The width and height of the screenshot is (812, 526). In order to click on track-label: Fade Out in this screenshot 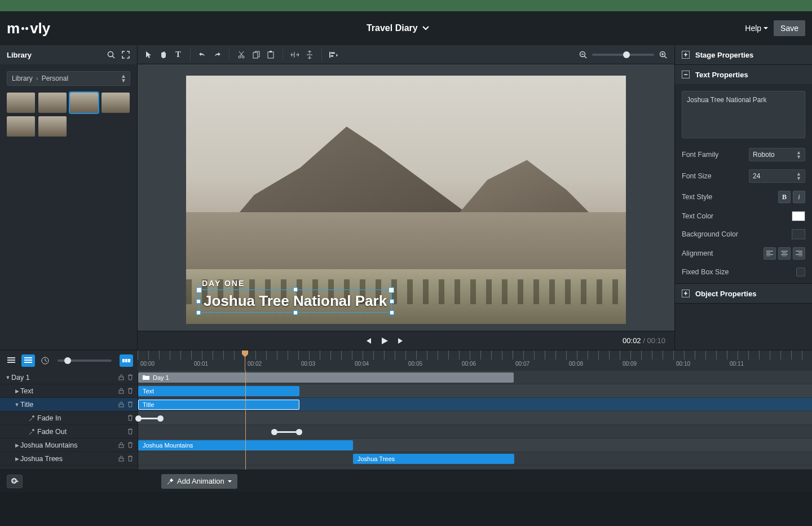, I will do `click(82, 432)`.